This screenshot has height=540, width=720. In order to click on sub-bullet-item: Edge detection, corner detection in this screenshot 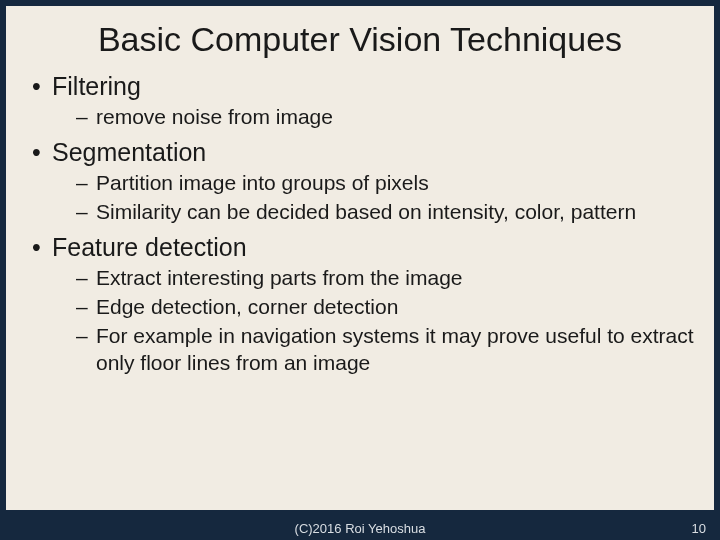, I will do `click(386, 308)`.